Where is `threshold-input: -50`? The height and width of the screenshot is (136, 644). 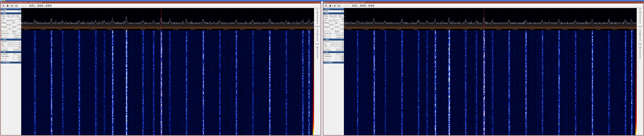
threshold-input: -50 is located at coordinates (17, 56).